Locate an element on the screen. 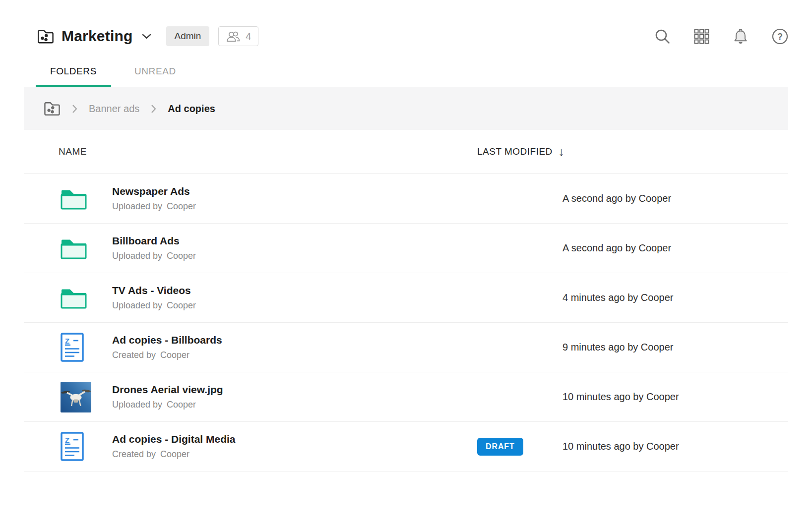 Image resolution: width=812 pixels, height=528 pixels. table-row-ad-copies-digital-media: Ad copies - Digital Media Created byCoop… is located at coordinates (406, 447).